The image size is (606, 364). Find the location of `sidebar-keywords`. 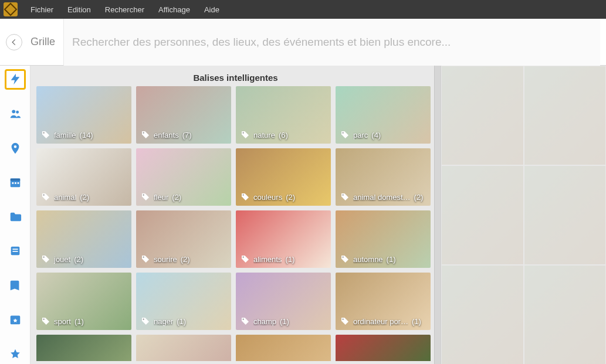

sidebar-keywords is located at coordinates (15, 285).